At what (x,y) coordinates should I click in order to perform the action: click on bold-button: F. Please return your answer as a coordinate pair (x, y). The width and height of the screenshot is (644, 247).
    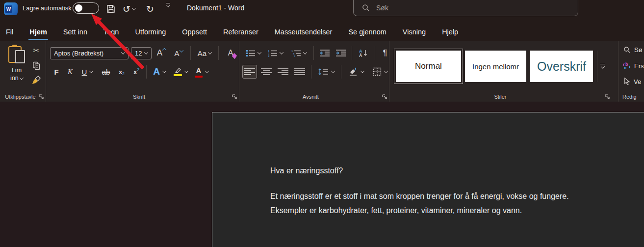
    Looking at the image, I should click on (56, 72).